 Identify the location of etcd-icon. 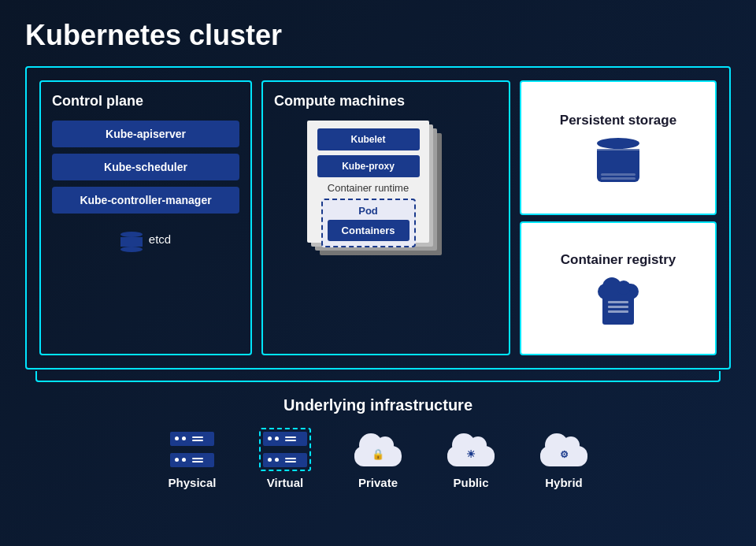
(132, 240).